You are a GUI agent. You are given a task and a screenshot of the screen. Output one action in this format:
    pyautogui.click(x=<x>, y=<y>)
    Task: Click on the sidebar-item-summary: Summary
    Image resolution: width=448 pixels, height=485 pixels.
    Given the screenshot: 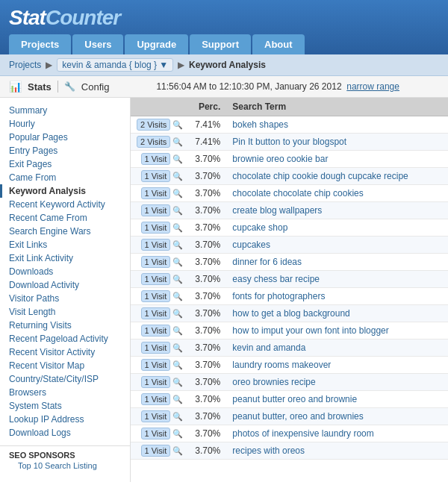 What is the action you would take?
    pyautogui.click(x=65, y=110)
    